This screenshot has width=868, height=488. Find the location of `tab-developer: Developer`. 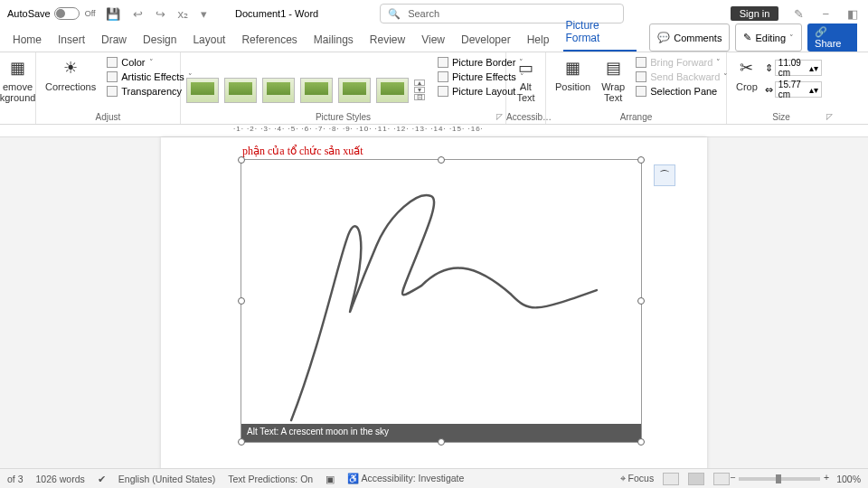

tab-developer: Developer is located at coordinates (486, 41).